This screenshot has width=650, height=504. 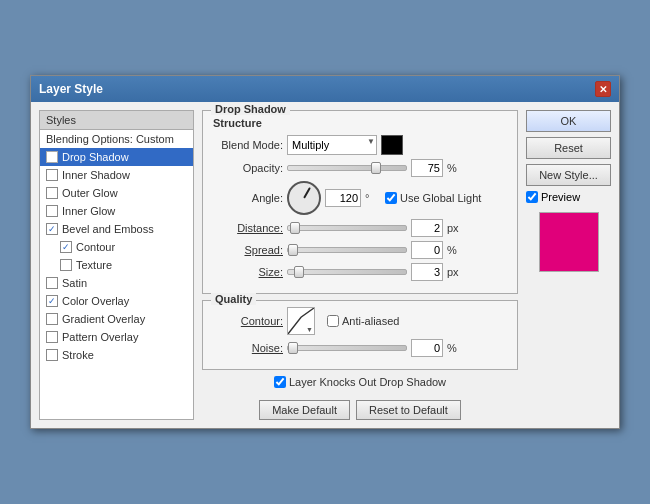 I want to click on sidebar-item-label: Pattern Overlay, so click(x=100, y=337).